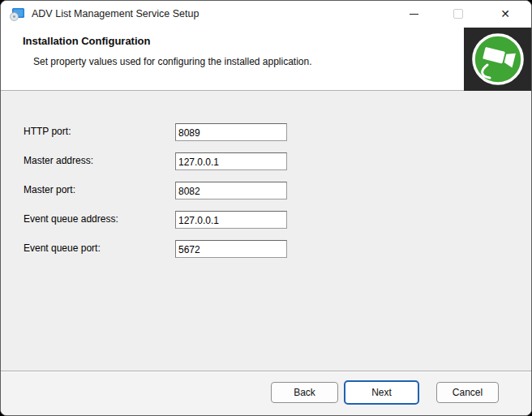  I want to click on next-button: Next, so click(381, 392).